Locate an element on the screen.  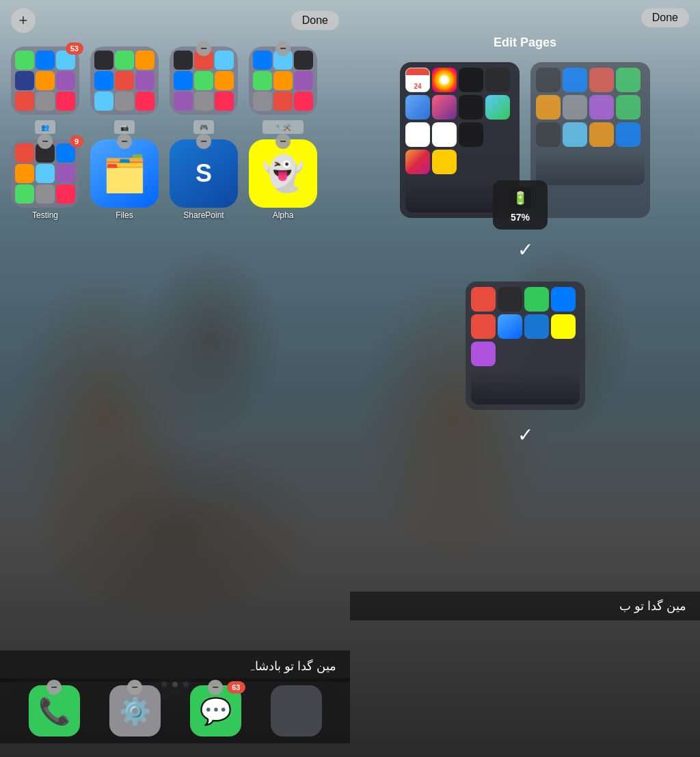
edit-pages-title: Edit Pages is located at coordinates (525, 45).